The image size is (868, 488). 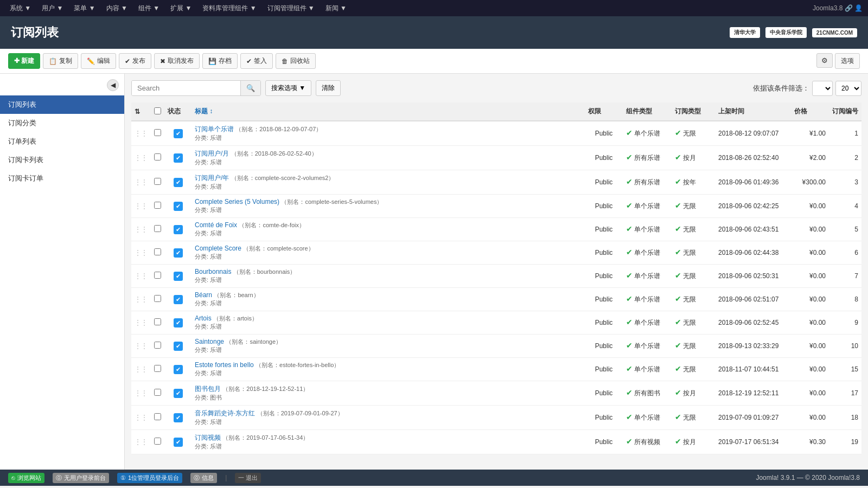 What do you see at coordinates (822, 88) in the screenshot?
I see `filter-select` at bounding box center [822, 88].